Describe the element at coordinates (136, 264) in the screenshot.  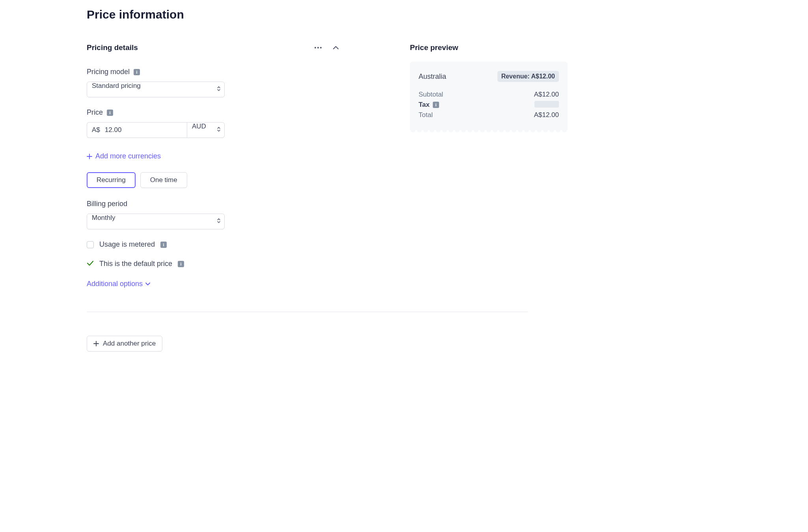
I see `default-price-label: This is the default price` at that location.